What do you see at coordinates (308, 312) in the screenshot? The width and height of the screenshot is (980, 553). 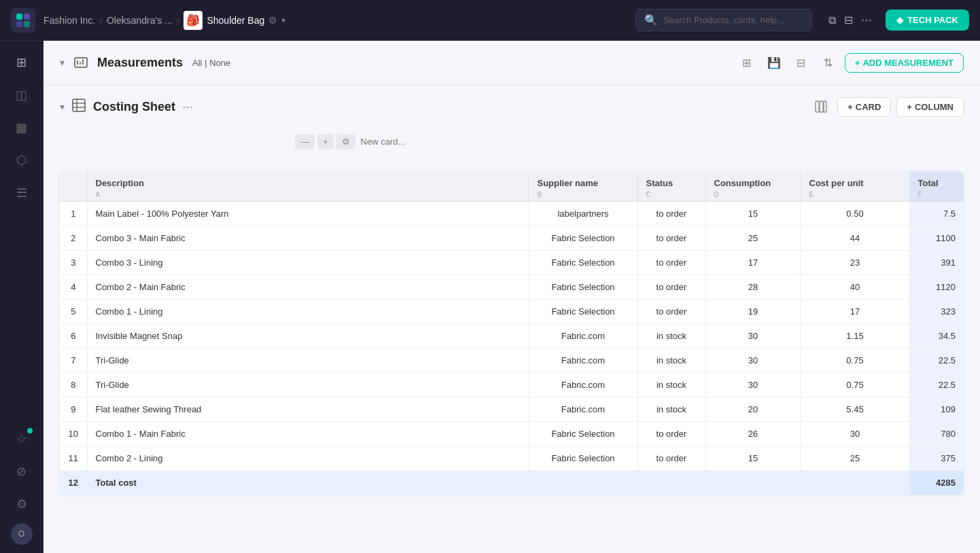 I see `cell-description: Combo 1 - Lining` at bounding box center [308, 312].